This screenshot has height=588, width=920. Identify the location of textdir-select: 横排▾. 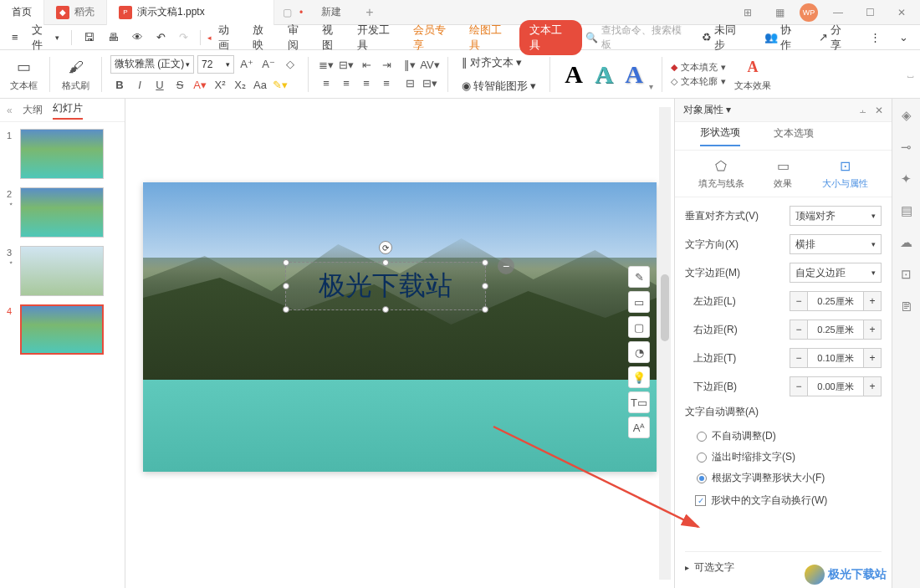
(836, 244).